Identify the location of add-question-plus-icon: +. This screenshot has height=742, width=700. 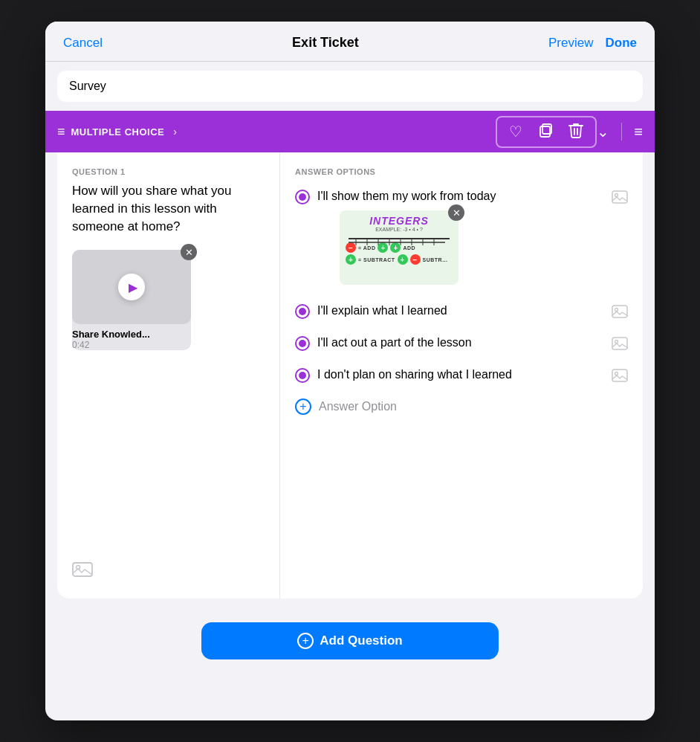
(305, 641).